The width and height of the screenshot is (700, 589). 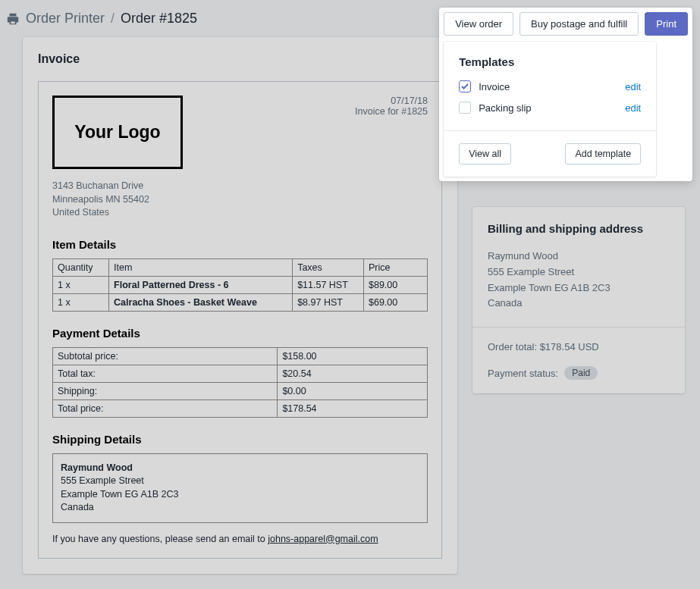 I want to click on shop-address-line: Minneapolis MN 55402, so click(x=240, y=200).